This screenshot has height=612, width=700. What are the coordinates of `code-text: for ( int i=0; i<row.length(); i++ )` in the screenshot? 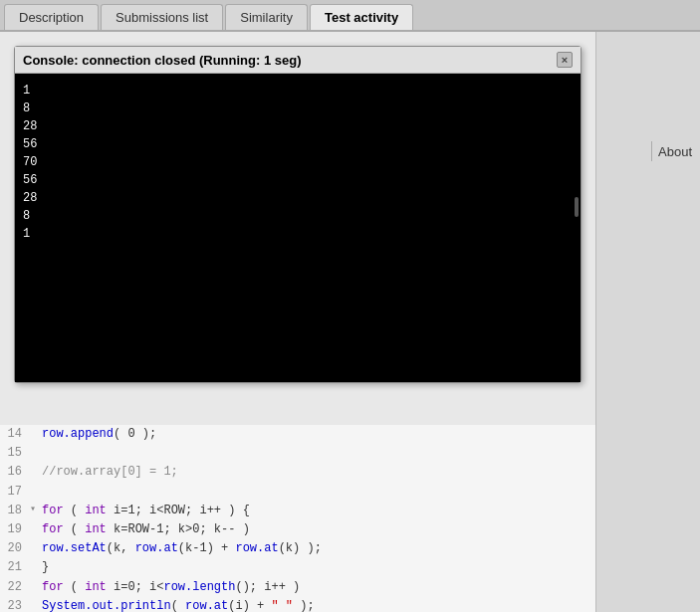 It's located at (171, 587).